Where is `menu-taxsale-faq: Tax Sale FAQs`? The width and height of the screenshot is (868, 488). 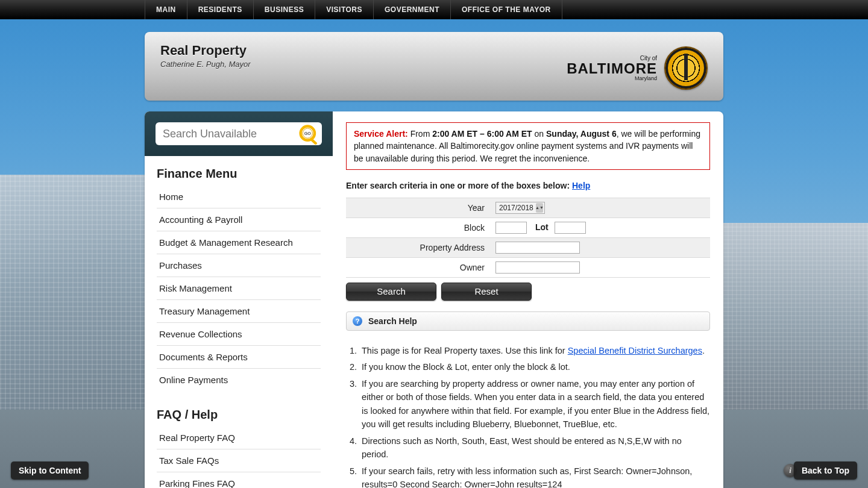
menu-taxsale-faq: Tax Sale FAQs is located at coordinates (239, 460).